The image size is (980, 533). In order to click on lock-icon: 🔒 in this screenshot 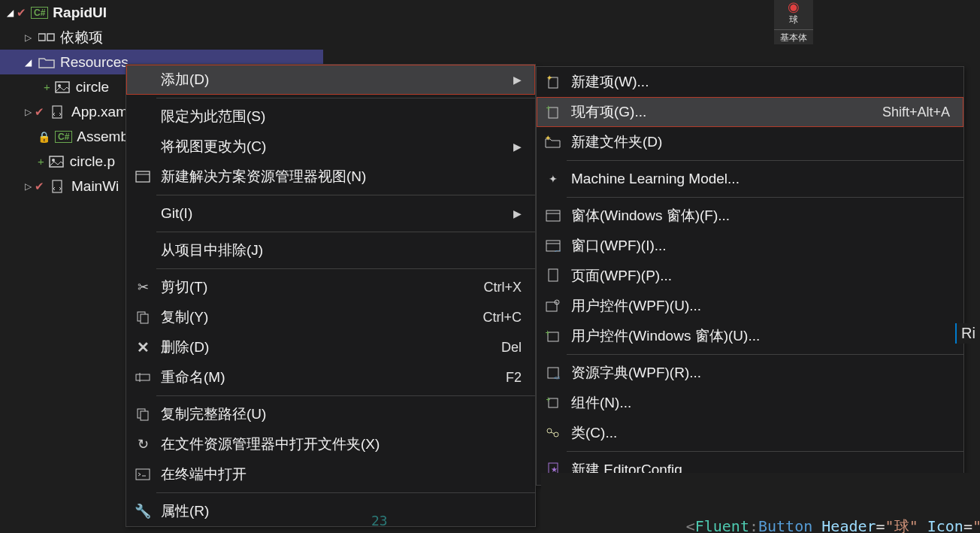, I will do `click(44, 137)`.